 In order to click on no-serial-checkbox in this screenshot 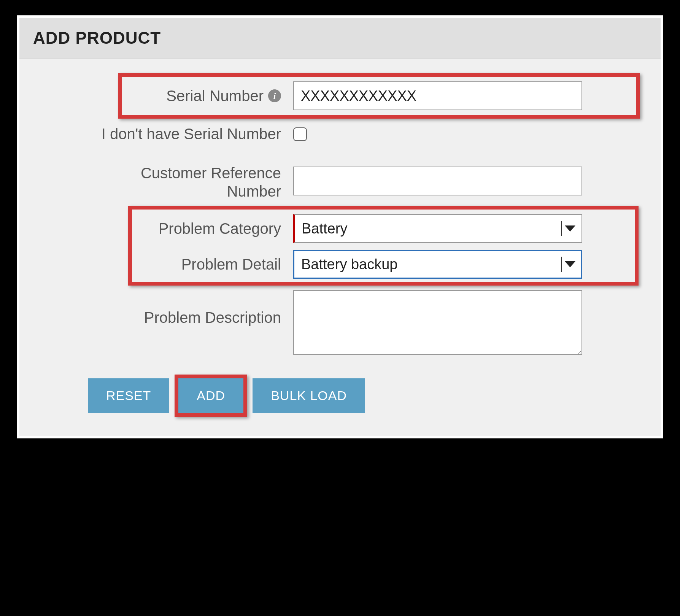, I will do `click(300, 134)`.